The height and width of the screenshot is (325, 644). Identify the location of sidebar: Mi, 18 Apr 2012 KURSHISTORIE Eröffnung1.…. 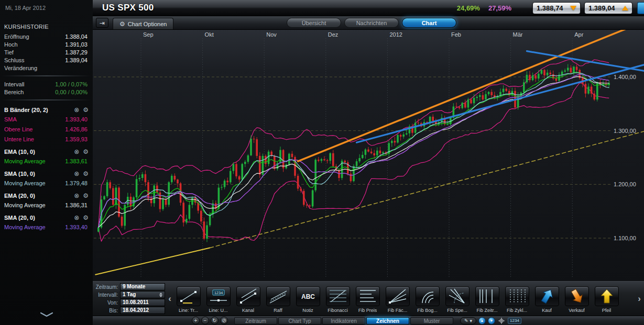
(46, 162).